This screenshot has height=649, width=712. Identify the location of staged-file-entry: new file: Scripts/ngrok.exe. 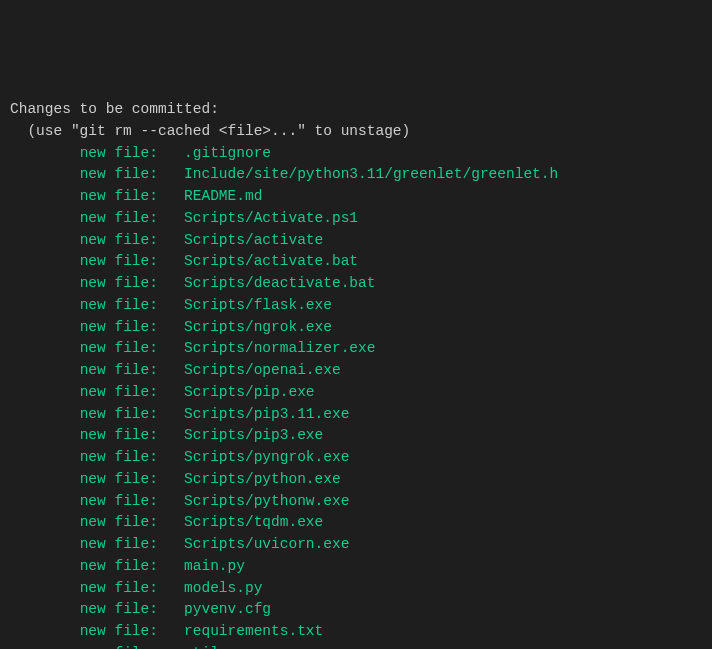
(356, 328).